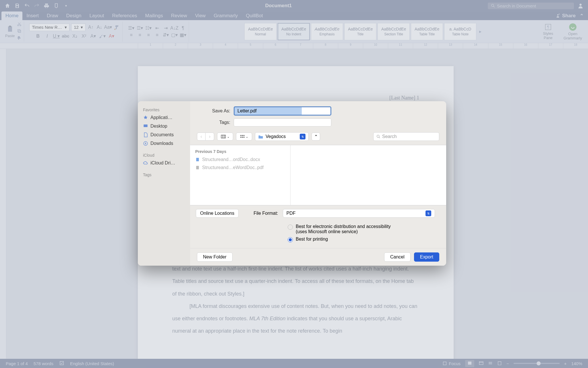  What do you see at coordinates (364, 229) in the screenshot?
I see `radio-electronic-distribution: Best for electronic distribution and acc…` at bounding box center [364, 229].